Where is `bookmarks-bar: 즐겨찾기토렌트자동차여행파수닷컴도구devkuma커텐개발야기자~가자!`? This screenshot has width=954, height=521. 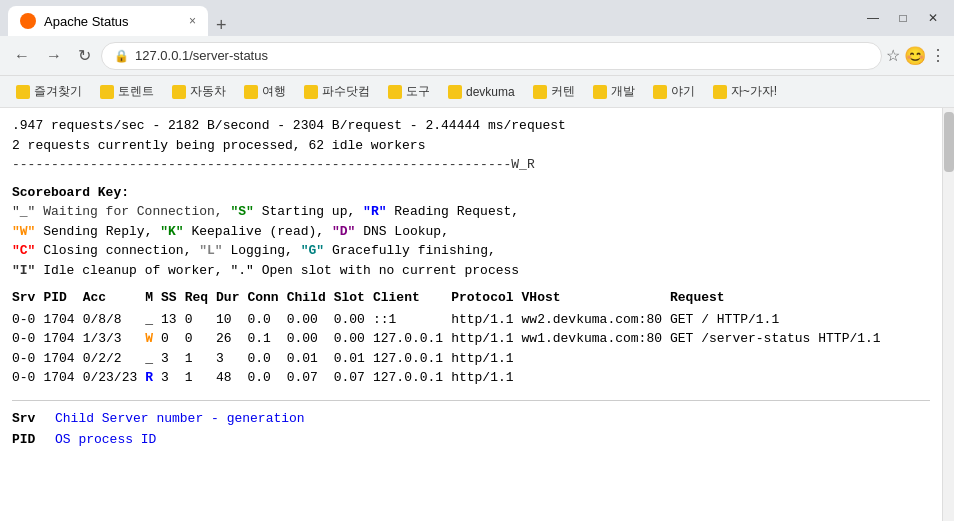 bookmarks-bar: 즐겨찾기토렌트자동차여행파수닷컴도구devkuma커텐개발야기자~가자! is located at coordinates (477, 92).